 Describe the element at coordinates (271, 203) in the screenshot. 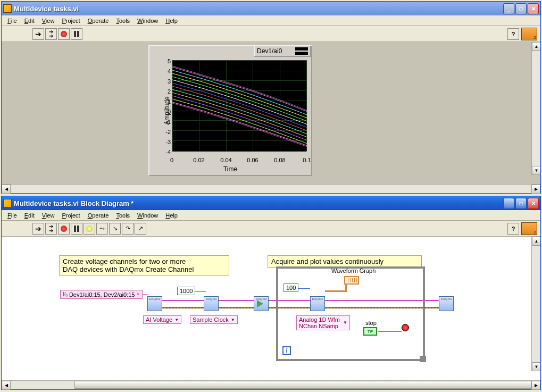

I see `titlebar: Multidevice tasks.vi Block Diagram * _ □…` at that location.